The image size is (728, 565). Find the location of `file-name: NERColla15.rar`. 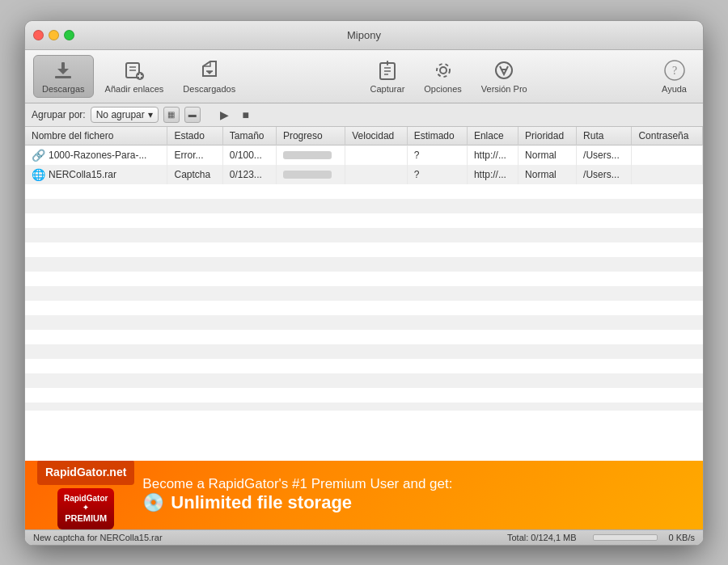

file-name: NERColla15.rar is located at coordinates (83, 175).